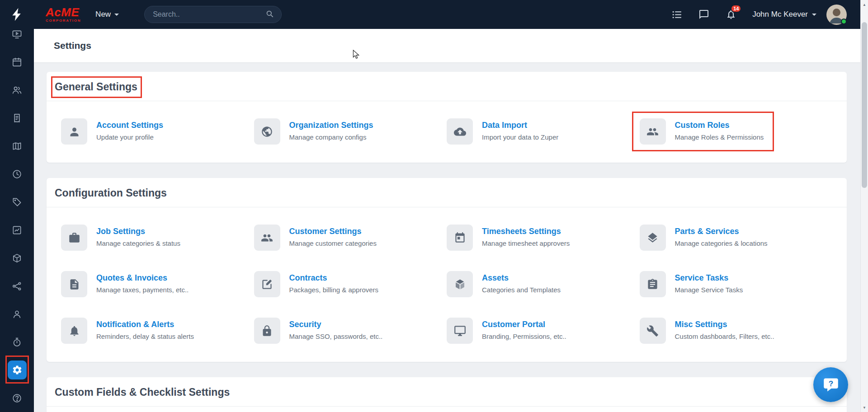 Image resolution: width=868 pixels, height=412 pixels. Describe the element at coordinates (521, 278) in the screenshot. I see `item-title: Assets` at that location.